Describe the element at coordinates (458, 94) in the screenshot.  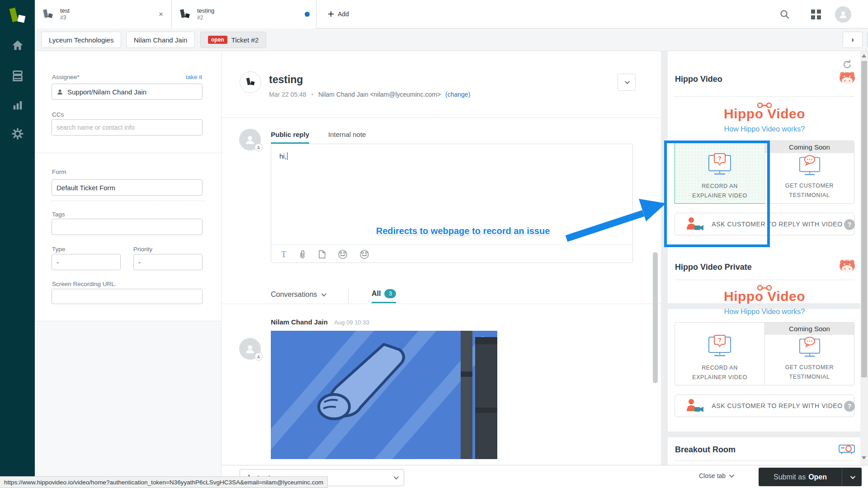
I see `change-requester-link: (change)` at that location.